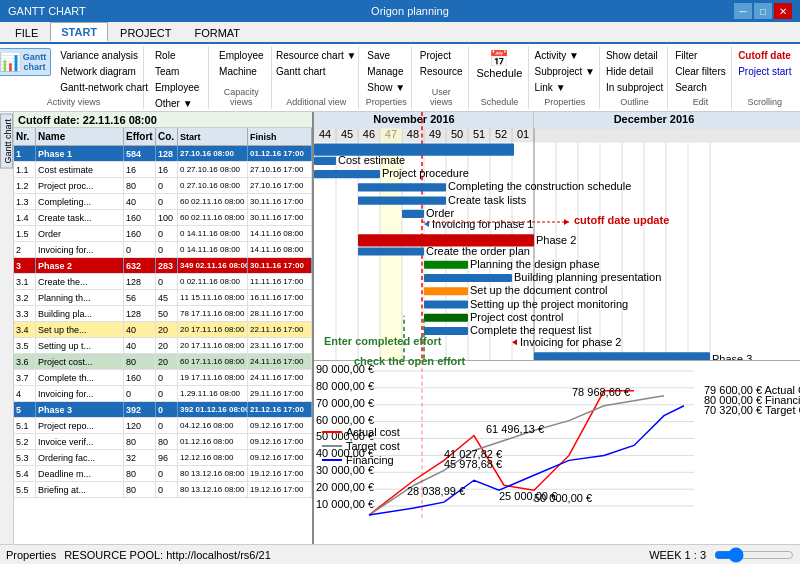  Describe the element at coordinates (163, 330) in the screenshot. I see `table-row: 3.4 Set up the... 40 20 20 17.11.16 08:0…` at that location.